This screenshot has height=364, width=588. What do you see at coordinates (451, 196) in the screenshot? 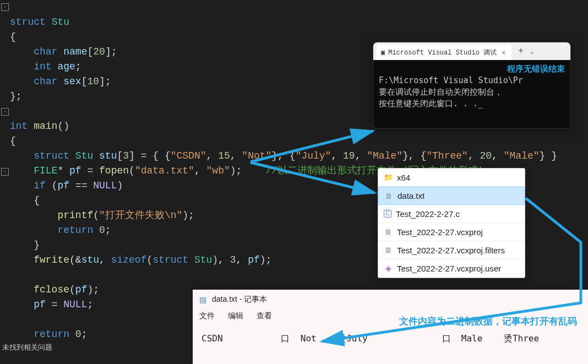
I see `list-item: 🗎 data.txt` at bounding box center [451, 196].